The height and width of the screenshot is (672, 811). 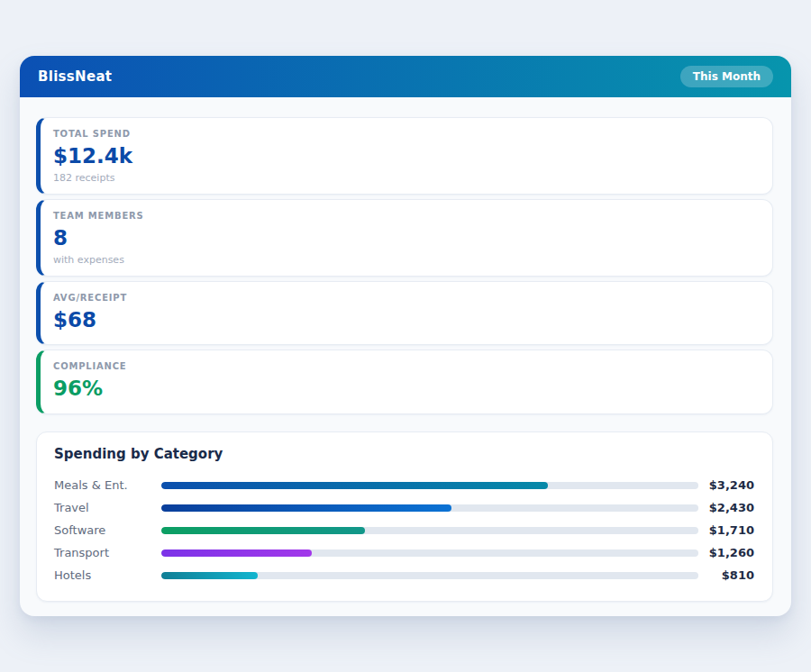 I want to click on spending-title: Spending by Category, so click(x=404, y=454).